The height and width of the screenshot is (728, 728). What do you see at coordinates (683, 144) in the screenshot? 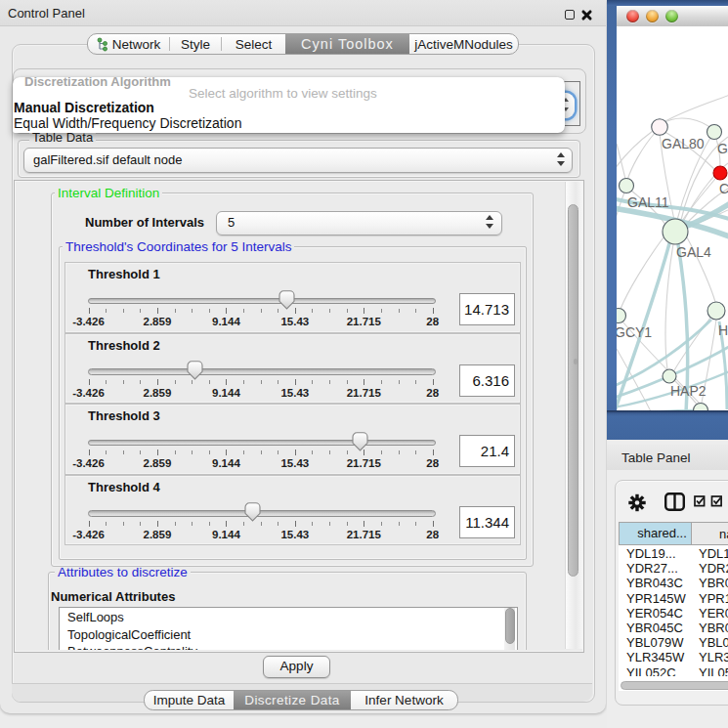
I see `svg-text: GAL80` at bounding box center [683, 144].